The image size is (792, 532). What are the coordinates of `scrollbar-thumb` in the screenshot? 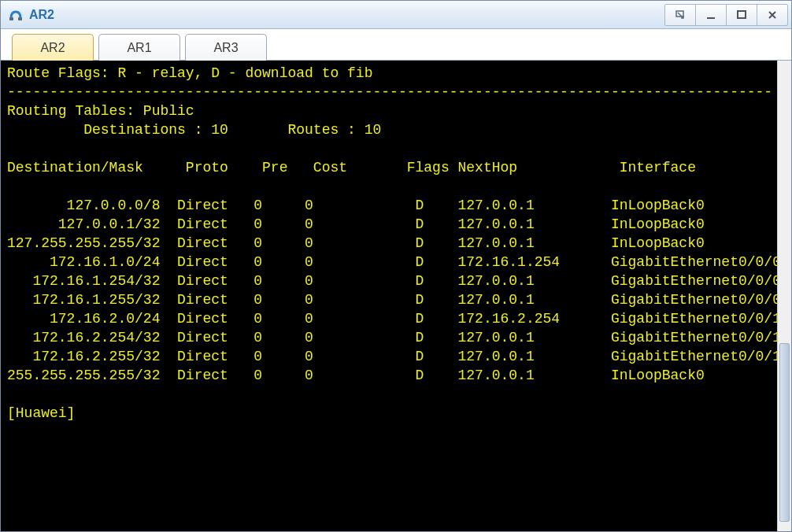 It's located at (784, 433).